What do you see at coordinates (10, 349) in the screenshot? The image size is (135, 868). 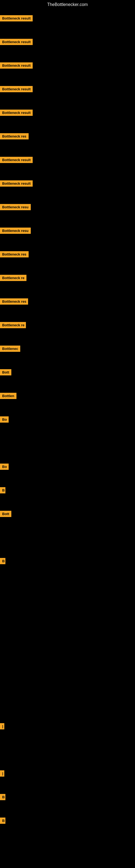 I see `bottleneck-result-badge: Bottlenec` at bounding box center [10, 349].